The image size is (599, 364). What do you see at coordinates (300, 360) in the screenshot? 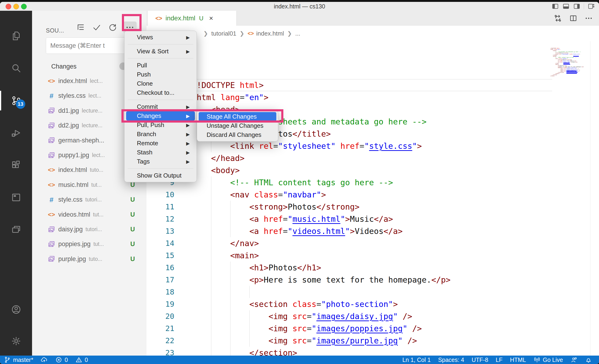
I see `status-bar: master*00 Ln 1, Col 1Spaces: 4UTF-8LFHTM…` at bounding box center [300, 360].